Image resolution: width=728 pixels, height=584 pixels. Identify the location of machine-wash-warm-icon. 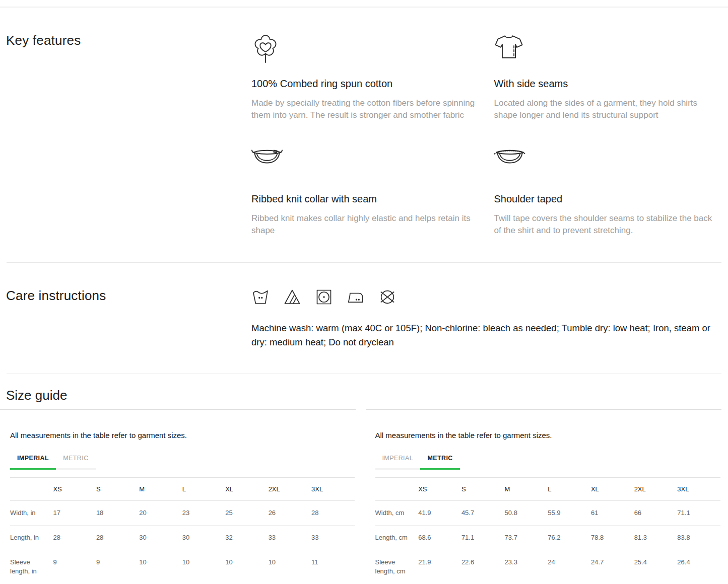
(260, 297).